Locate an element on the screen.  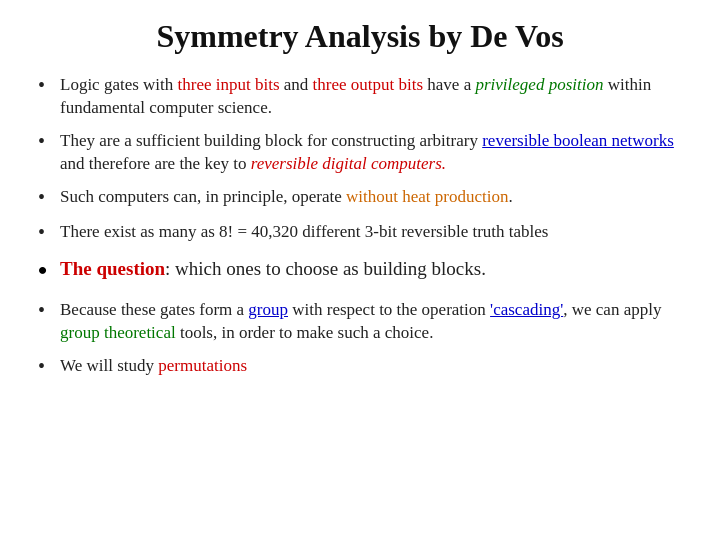
list-item: •There exist as many as 8! = 40,320 diff… is located at coordinates (360, 234).